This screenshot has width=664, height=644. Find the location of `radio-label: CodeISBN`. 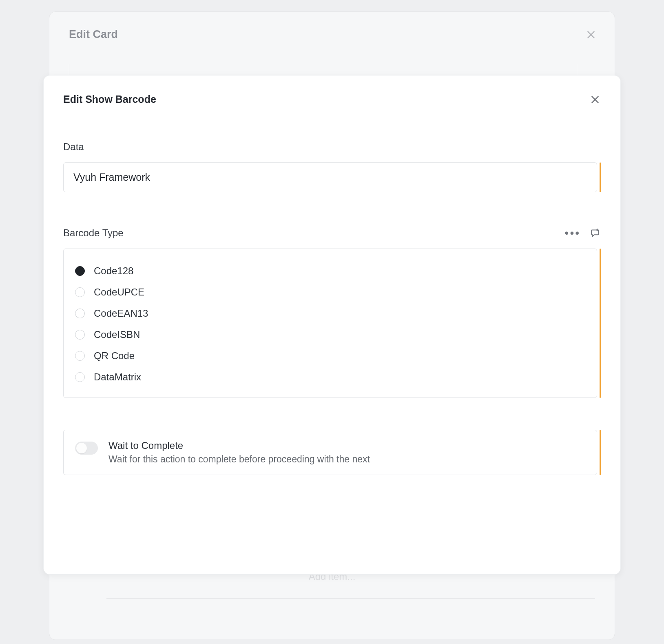

radio-label: CodeISBN is located at coordinates (117, 335).